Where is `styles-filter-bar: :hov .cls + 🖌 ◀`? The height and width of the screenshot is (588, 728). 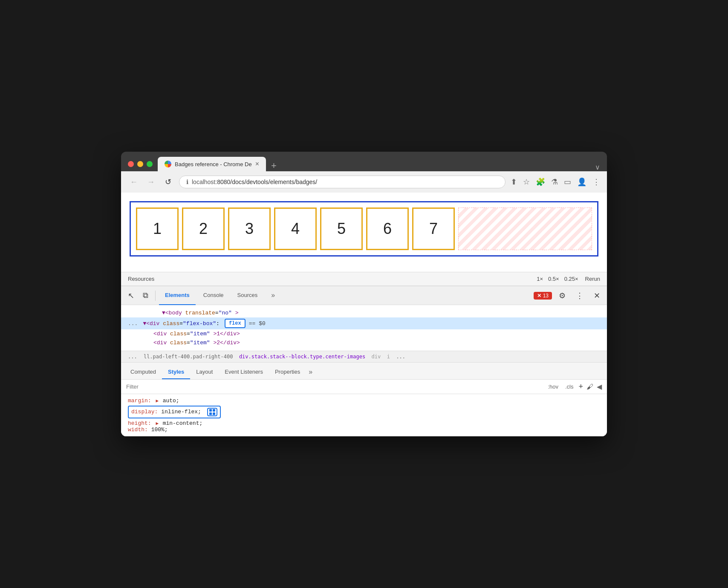 styles-filter-bar: :hov .cls + 🖌 ◀ is located at coordinates (364, 387).